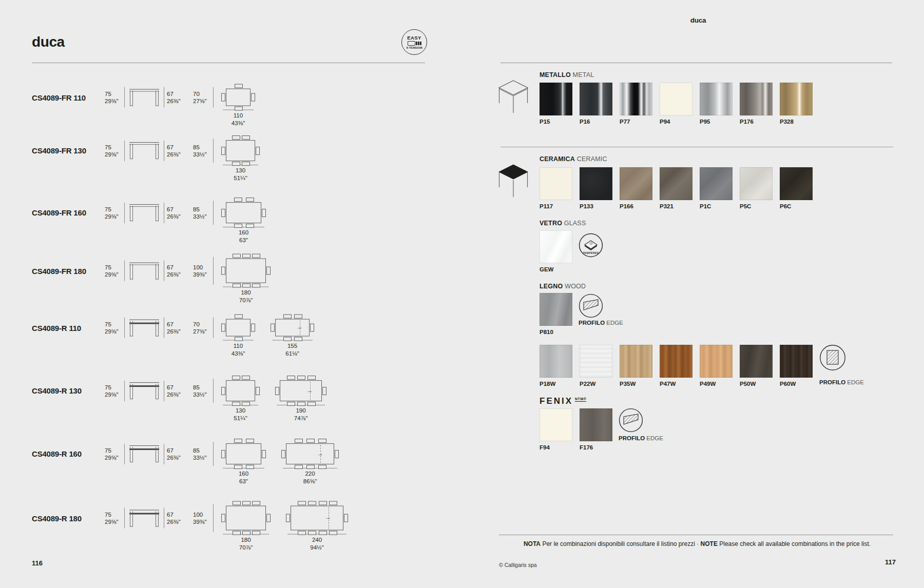 The image size is (924, 588). What do you see at coordinates (238, 349) in the screenshot?
I see `length-measure: 11043⅜"` at bounding box center [238, 349].